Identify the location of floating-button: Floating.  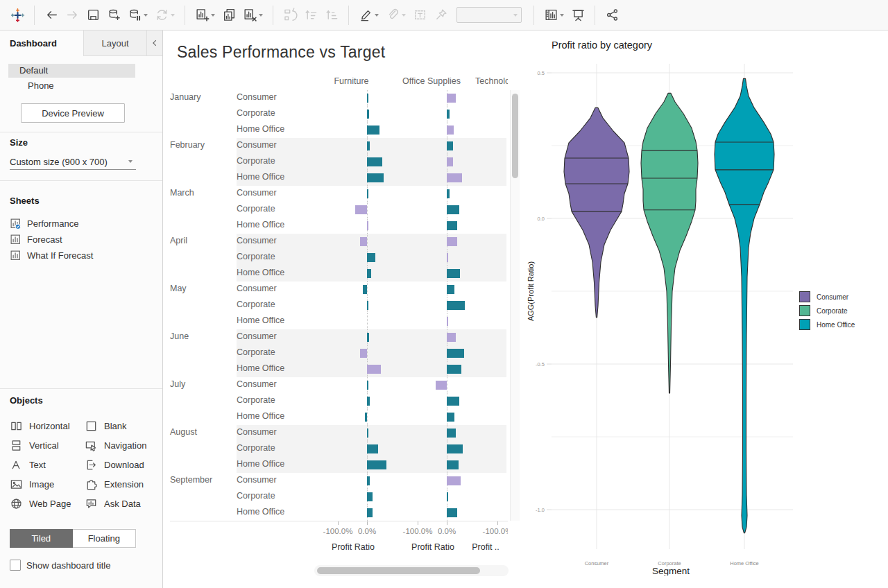
(105, 538).